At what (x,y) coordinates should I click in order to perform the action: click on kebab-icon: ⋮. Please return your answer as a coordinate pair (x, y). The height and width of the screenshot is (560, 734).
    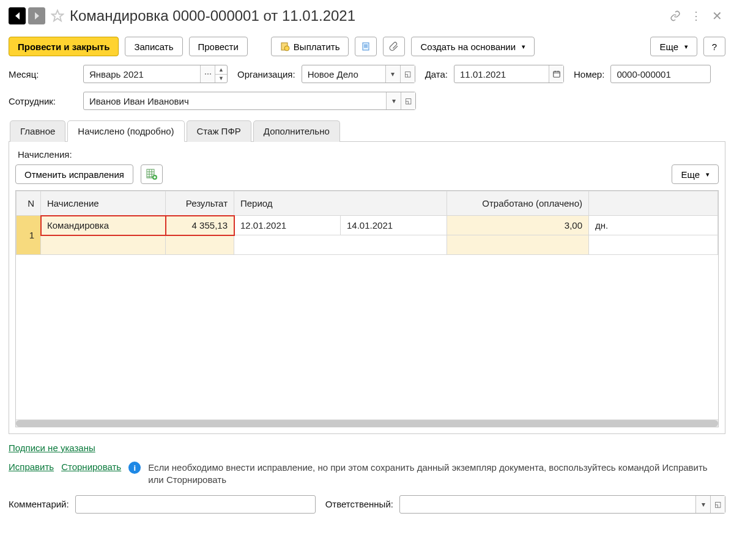
    Looking at the image, I should click on (696, 16).